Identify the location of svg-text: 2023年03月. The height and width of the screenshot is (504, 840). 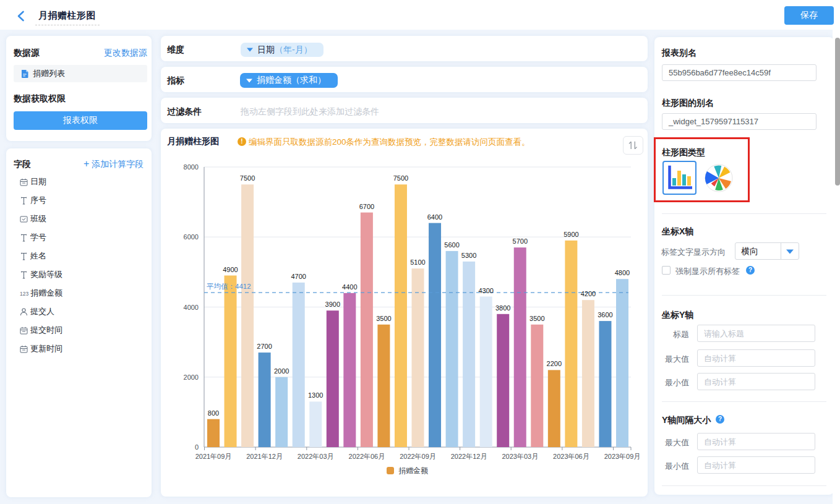
(520, 456).